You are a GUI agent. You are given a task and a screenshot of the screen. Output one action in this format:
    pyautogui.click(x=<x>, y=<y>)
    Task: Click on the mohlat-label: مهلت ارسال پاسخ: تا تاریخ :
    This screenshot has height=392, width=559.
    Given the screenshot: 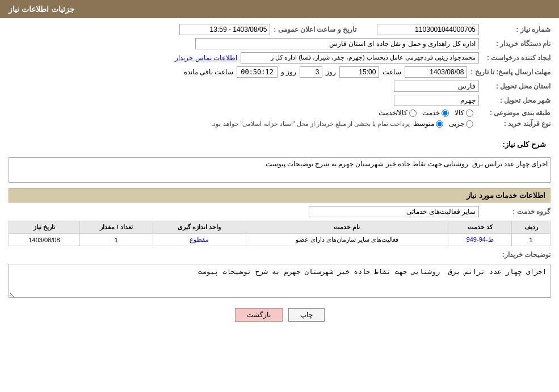 What is the action you would take?
    pyautogui.click(x=511, y=72)
    